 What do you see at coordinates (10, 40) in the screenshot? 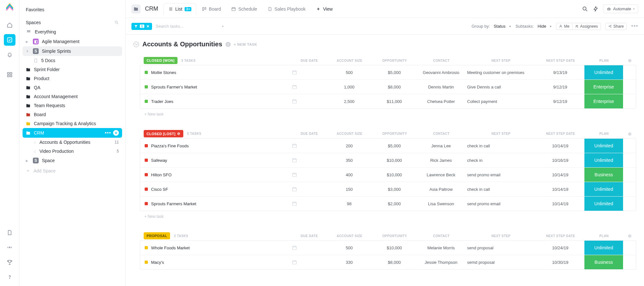
I see `rail-tasks-button` at bounding box center [10, 40].